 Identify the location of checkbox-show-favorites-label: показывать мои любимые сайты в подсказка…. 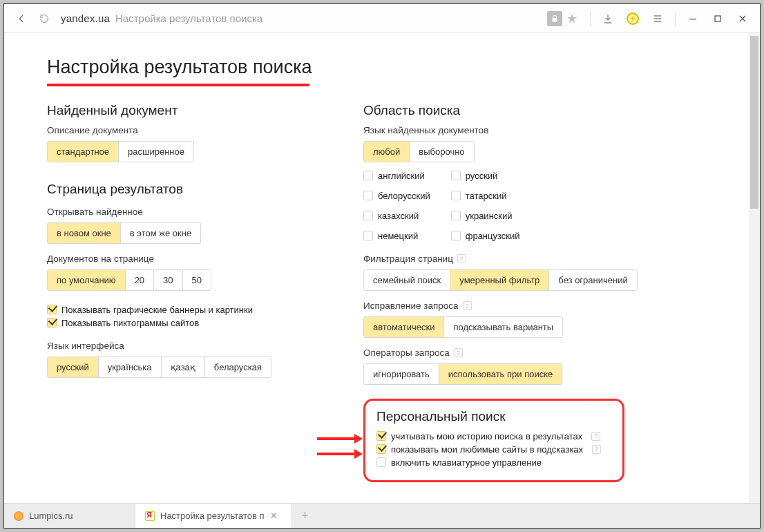
(487, 449).